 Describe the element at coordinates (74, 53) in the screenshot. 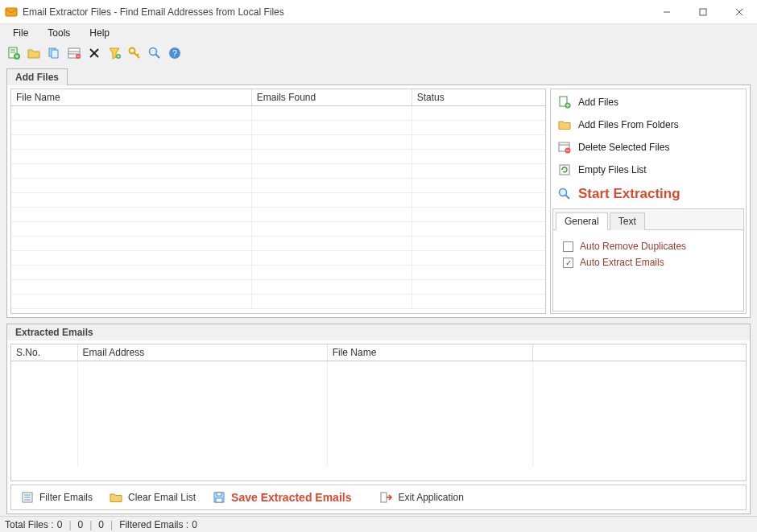

I see `toolbar-list-icon` at that location.